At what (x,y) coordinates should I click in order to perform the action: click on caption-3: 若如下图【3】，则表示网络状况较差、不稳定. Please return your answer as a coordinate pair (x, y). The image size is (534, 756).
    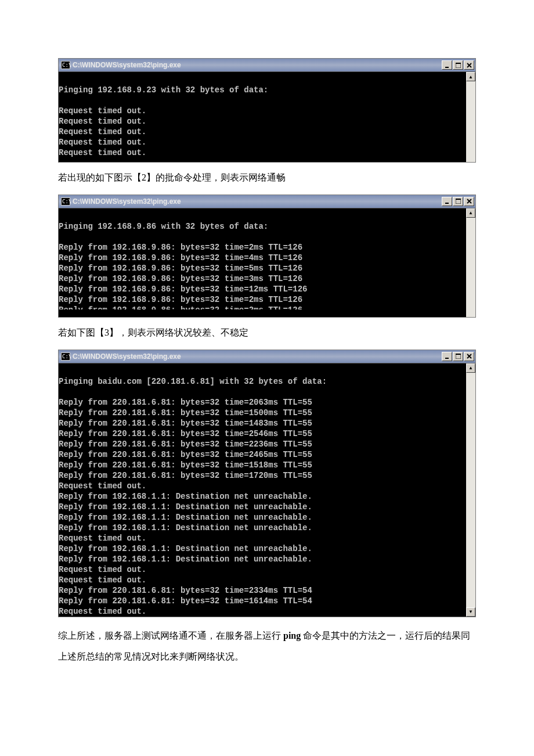
    Looking at the image, I should click on (267, 333).